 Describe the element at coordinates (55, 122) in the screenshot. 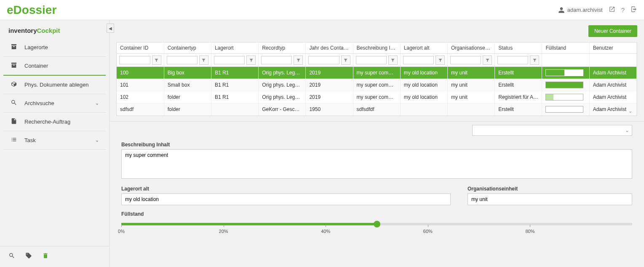

I see `sidebar-item-4: Recherche-Auftrag` at that location.